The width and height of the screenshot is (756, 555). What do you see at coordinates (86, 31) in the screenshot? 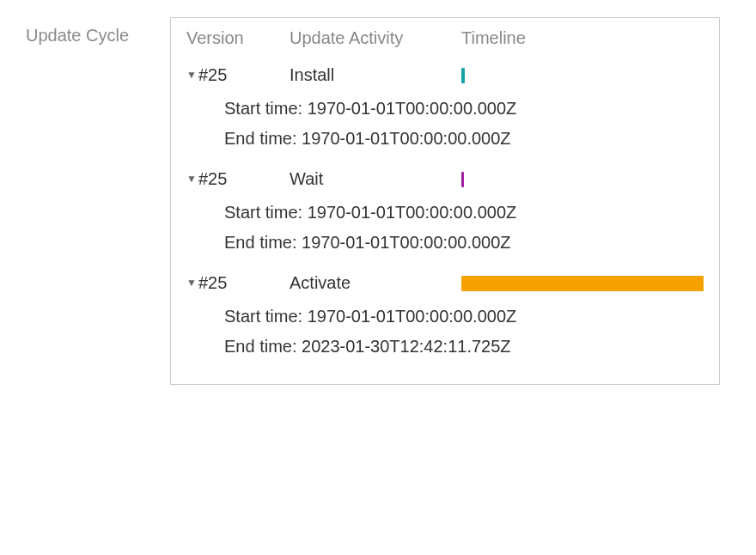
I see `section-label: Update Cycle` at bounding box center [86, 31].